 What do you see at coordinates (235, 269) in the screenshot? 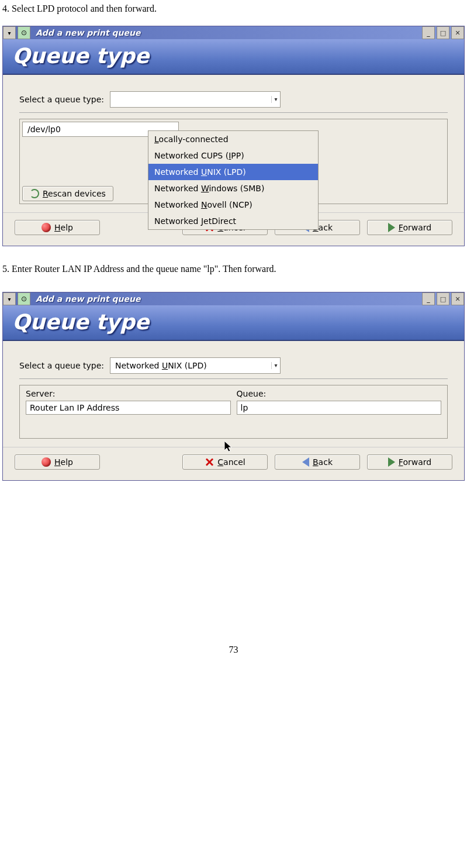
I see `step-5-text: 5. Enter Router LAN IP Address and the q…` at bounding box center [235, 269].